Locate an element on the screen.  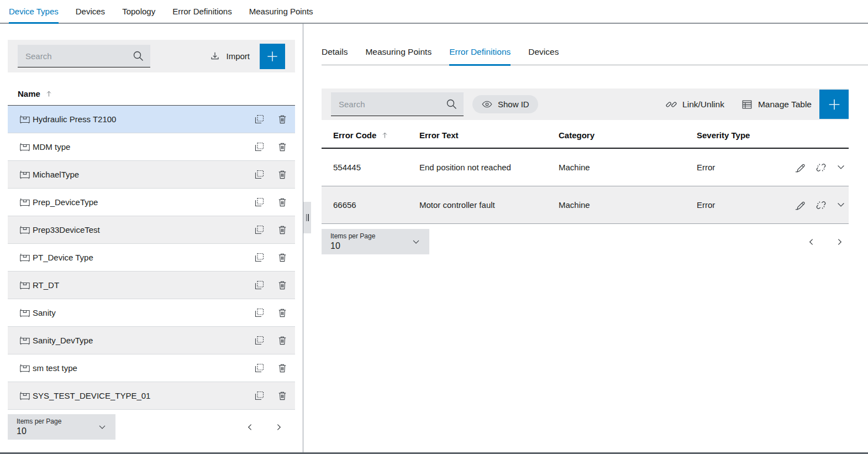
error-definitions-search-input is located at coordinates (392, 104).